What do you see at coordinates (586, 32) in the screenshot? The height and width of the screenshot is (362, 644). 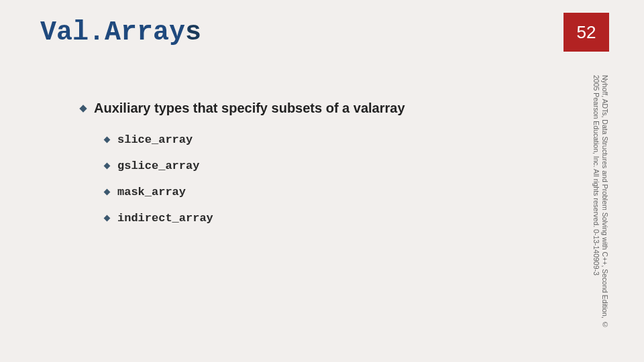 I see `page-number-badge: 52` at bounding box center [586, 32].